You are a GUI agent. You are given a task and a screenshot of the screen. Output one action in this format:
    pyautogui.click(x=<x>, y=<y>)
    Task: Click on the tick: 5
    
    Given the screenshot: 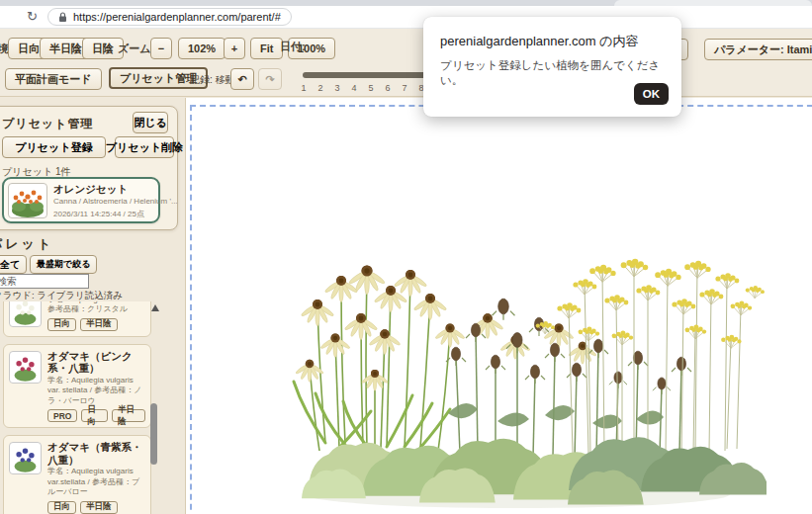 What is the action you would take?
    pyautogui.click(x=371, y=88)
    